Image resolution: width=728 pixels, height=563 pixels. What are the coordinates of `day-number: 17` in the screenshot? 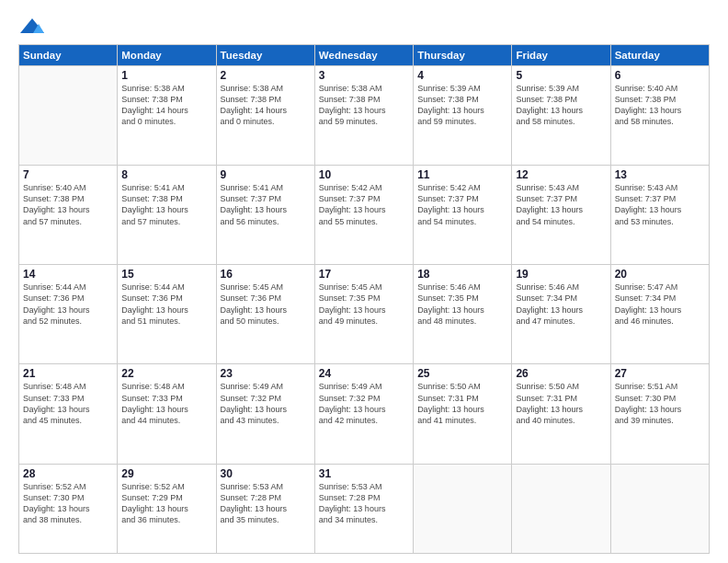 It's located at (364, 274).